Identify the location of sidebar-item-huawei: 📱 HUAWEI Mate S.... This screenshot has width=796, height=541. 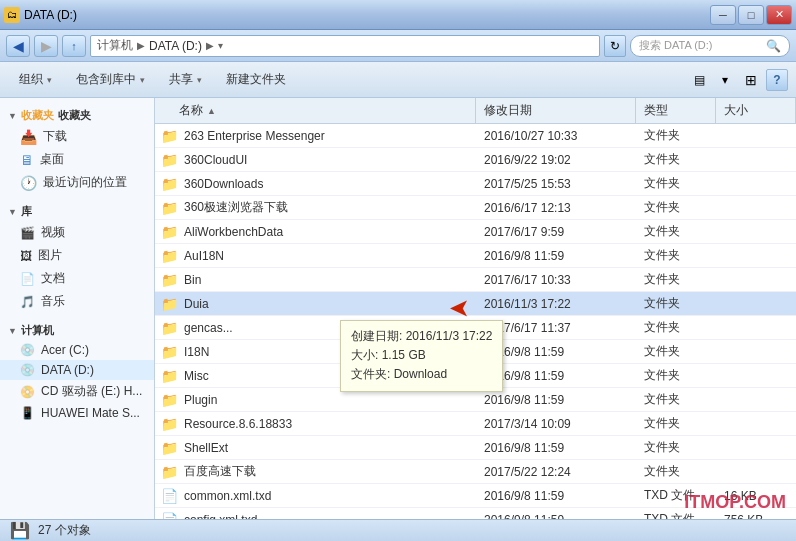
(77, 413).